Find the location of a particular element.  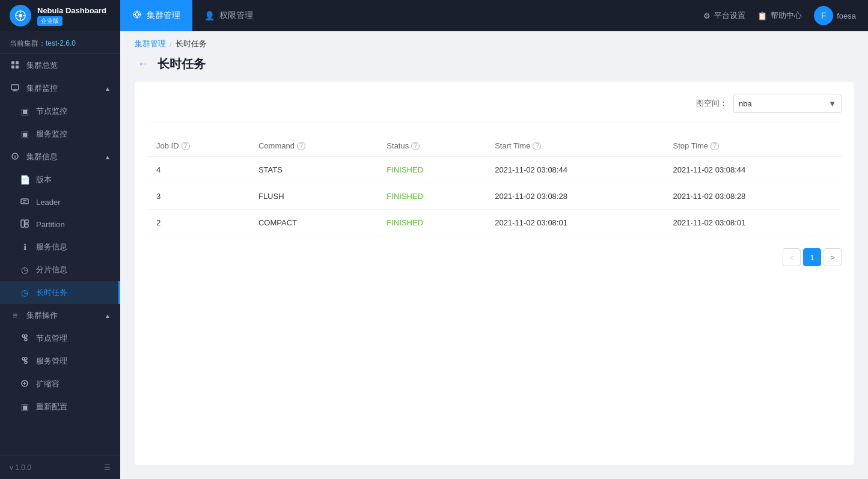

command-help-icon: ? is located at coordinates (301, 146).